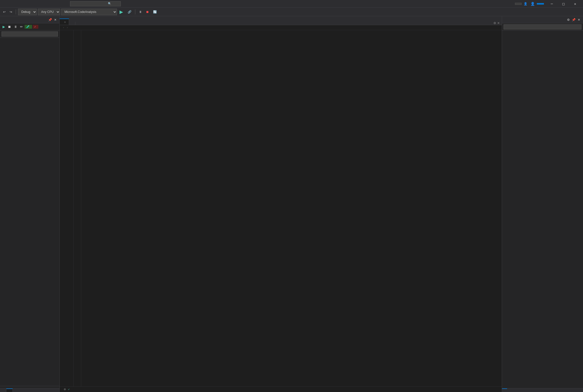 Image resolution: width=583 pixels, height=392 pixels. What do you see at coordinates (77, 208) in the screenshot?
I see `gutter-area` at bounding box center [77, 208].